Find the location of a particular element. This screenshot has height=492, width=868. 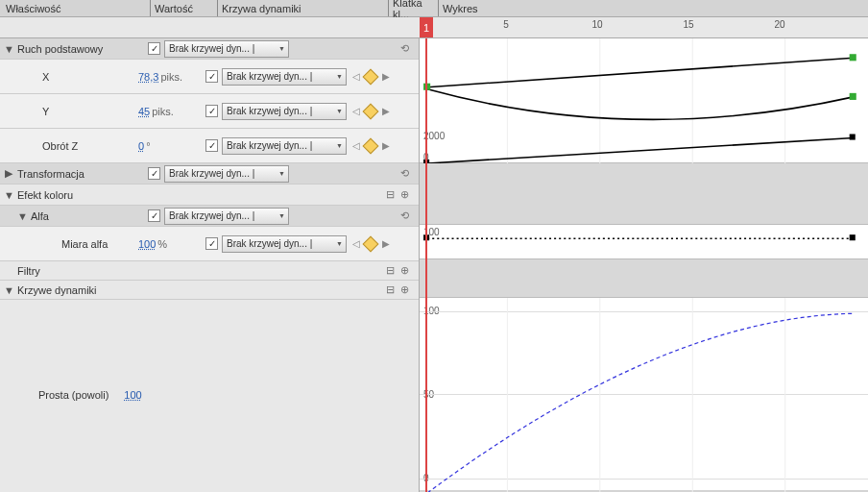

section-filters: Filtry ⊟⊕ is located at coordinates (209, 271).